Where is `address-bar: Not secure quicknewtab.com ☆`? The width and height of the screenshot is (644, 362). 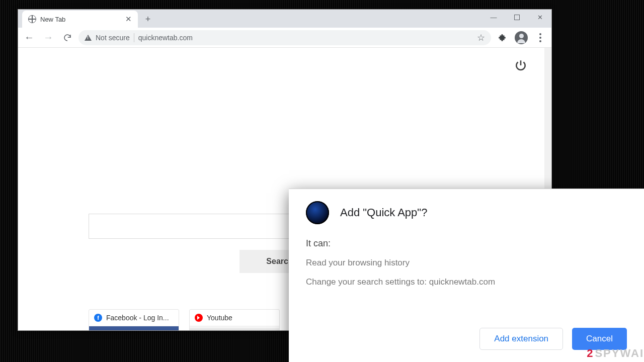 address-bar: Not secure quicknewtab.com ☆ is located at coordinates (285, 38).